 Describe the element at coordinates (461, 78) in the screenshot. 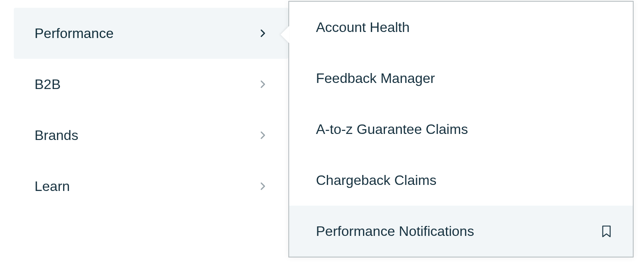

I see `flyout-item-feedback-manager: Feedback Manager` at that location.